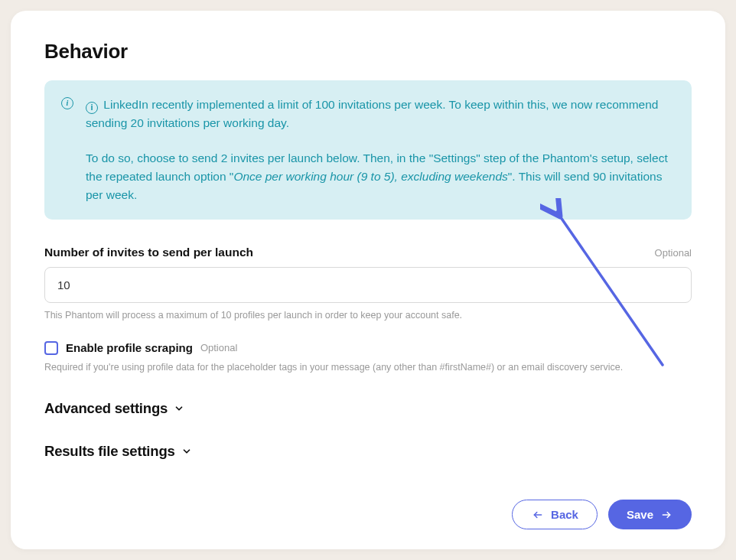  What do you see at coordinates (538, 515) in the screenshot?
I see `arrow-left-icon` at bounding box center [538, 515].